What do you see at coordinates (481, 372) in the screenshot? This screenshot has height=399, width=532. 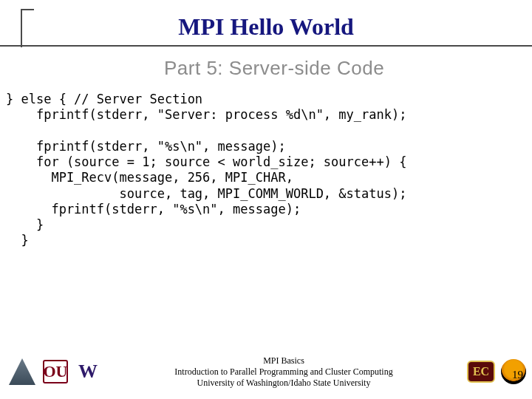 I see `ec-shield-logo-icon: EC` at bounding box center [481, 372].